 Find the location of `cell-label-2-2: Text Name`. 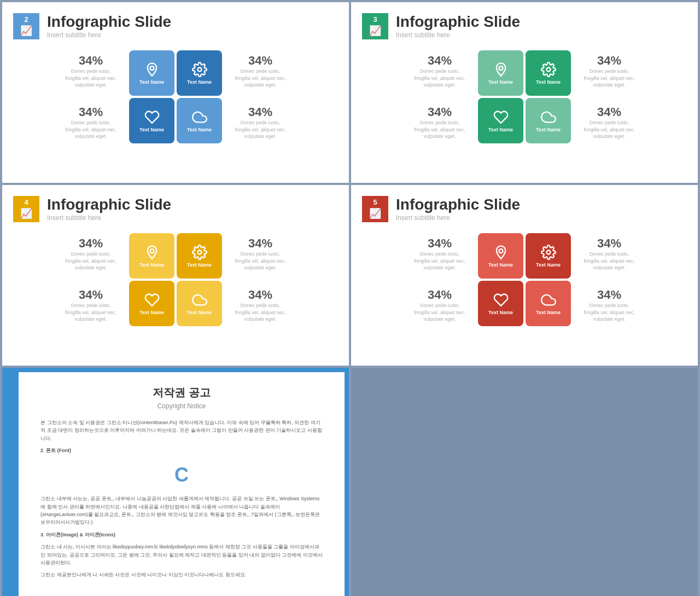

cell-label-2-2: Text Name is located at coordinates (501, 130).